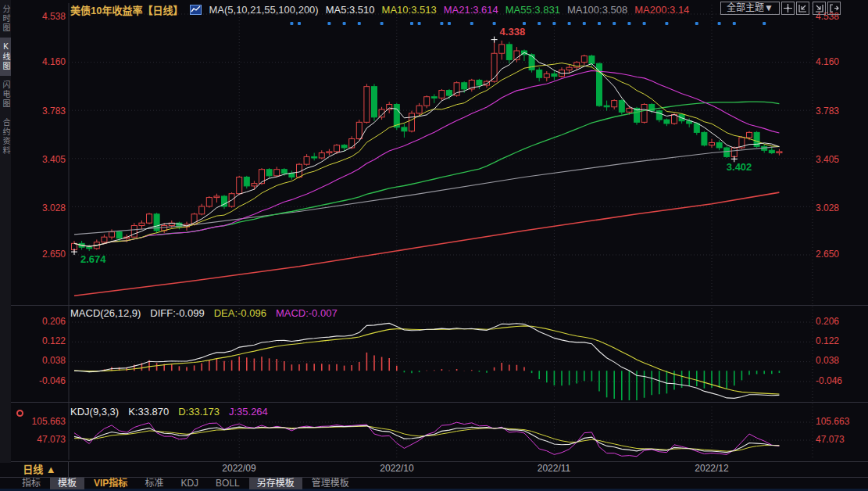 The width and height of the screenshot is (868, 491). Describe the element at coordinates (819, 8) in the screenshot. I see `fit-right-icon` at that location.